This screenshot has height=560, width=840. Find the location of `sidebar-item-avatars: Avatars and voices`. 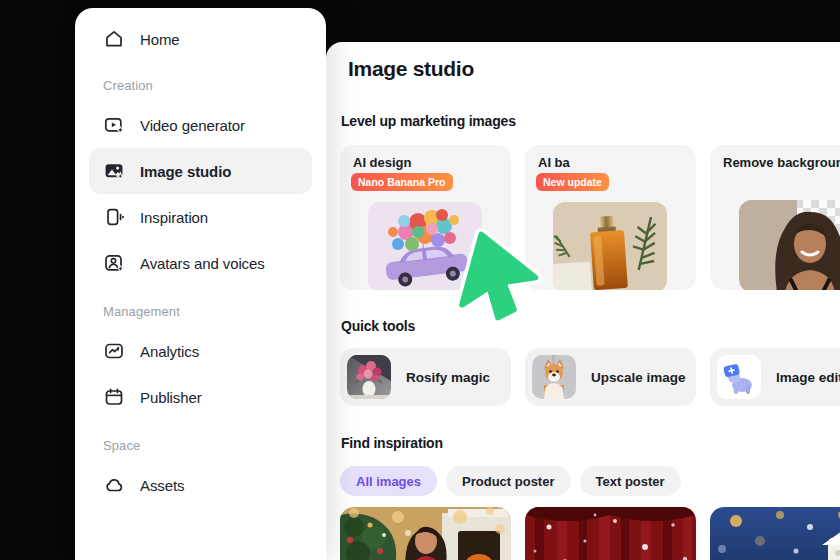

sidebar-item-avatars: Avatars and voices is located at coordinates (200, 263).